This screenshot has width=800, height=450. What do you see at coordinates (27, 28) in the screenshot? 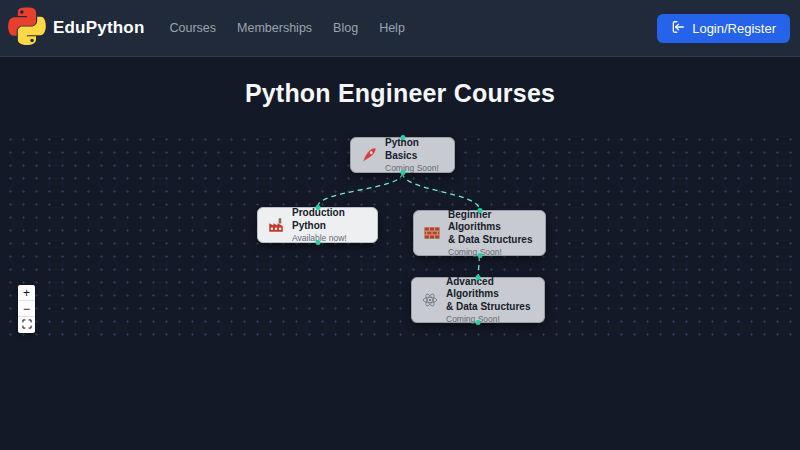
I see `python-logo-icon` at bounding box center [27, 28].